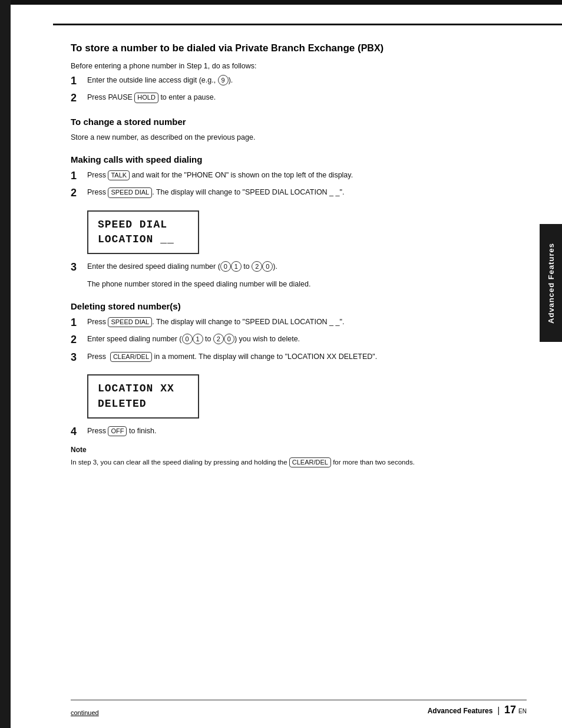 This screenshot has width=562, height=728. What do you see at coordinates (299, 98) in the screenshot?
I see `pbx-step-2: 2 Press PAUSE HOLD to enter a pause.` at bounding box center [299, 98].